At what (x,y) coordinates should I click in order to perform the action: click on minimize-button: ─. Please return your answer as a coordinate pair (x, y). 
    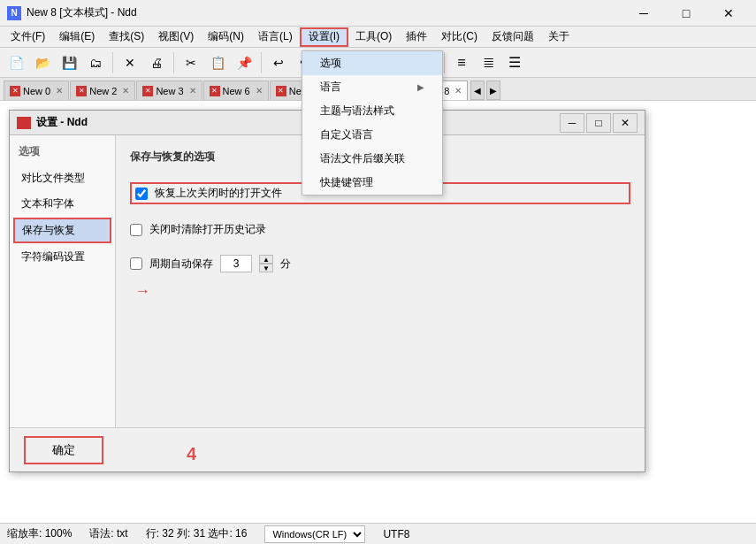
    Looking at the image, I should click on (644, 13).